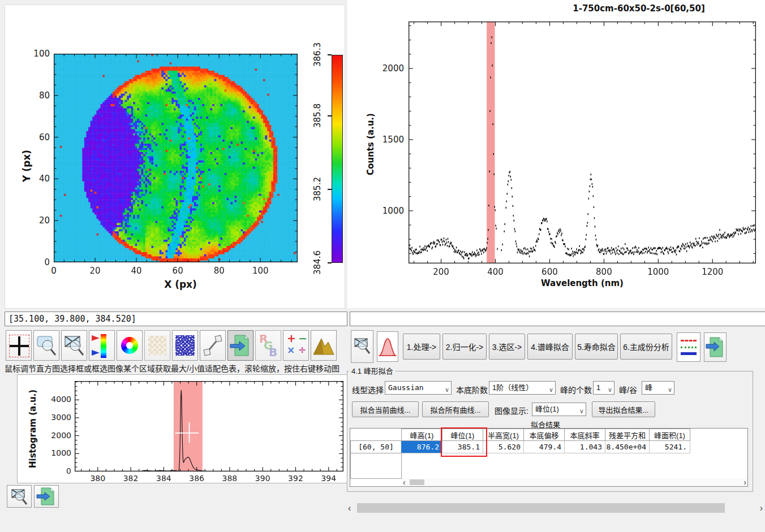 This screenshot has height=532, width=765. I want to click on table-cell-peak-height: 876.2, so click(422, 447).